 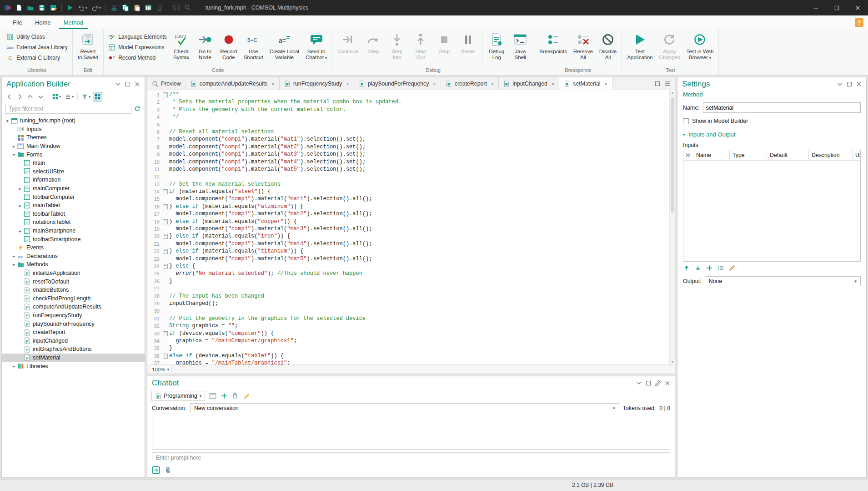 What do you see at coordinates (9, 96) in the screenshot?
I see `back-button` at bounding box center [9, 96].